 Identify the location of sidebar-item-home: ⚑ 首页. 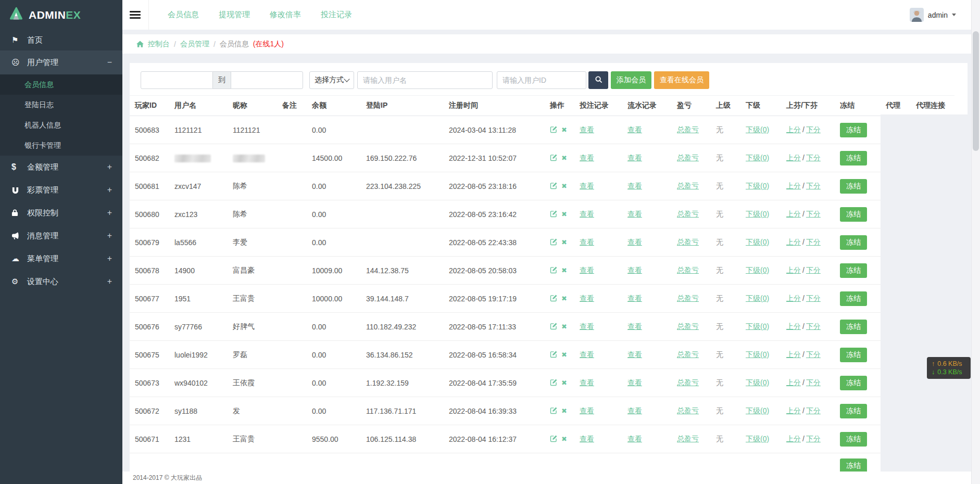
(61, 40).